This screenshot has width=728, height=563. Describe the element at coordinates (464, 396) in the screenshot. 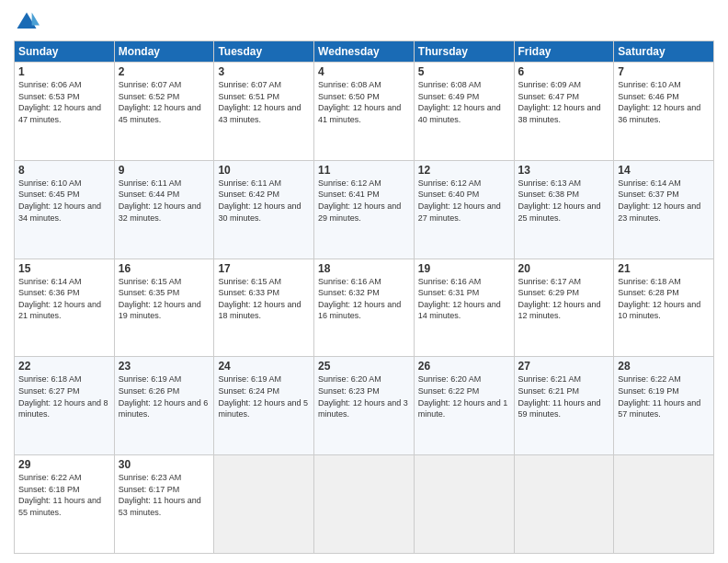

I see `day-info: Sunrise: 6:20 AMSunset: 6:22 PMDaylight:…` at that location.